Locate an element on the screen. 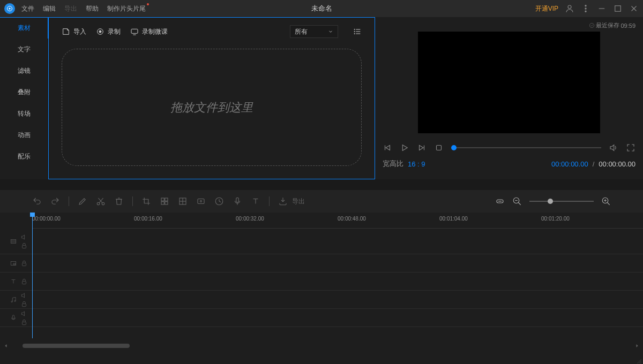 The height and width of the screenshot is (364, 643). crop-icon is located at coordinates (146, 201).